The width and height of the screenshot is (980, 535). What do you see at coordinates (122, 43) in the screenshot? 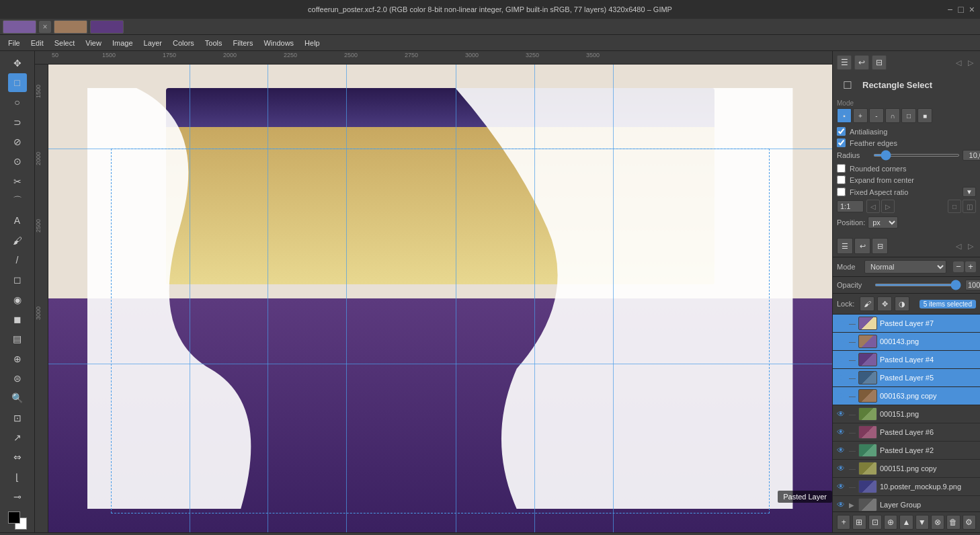
I see `menu-image: Image` at bounding box center [122, 43].